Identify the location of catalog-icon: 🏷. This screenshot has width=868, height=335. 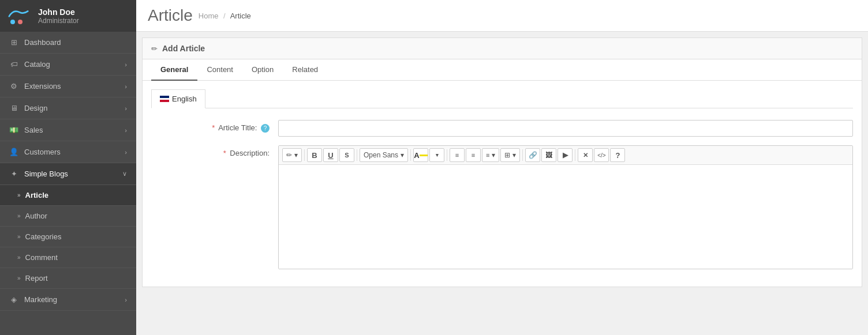
(14, 65).